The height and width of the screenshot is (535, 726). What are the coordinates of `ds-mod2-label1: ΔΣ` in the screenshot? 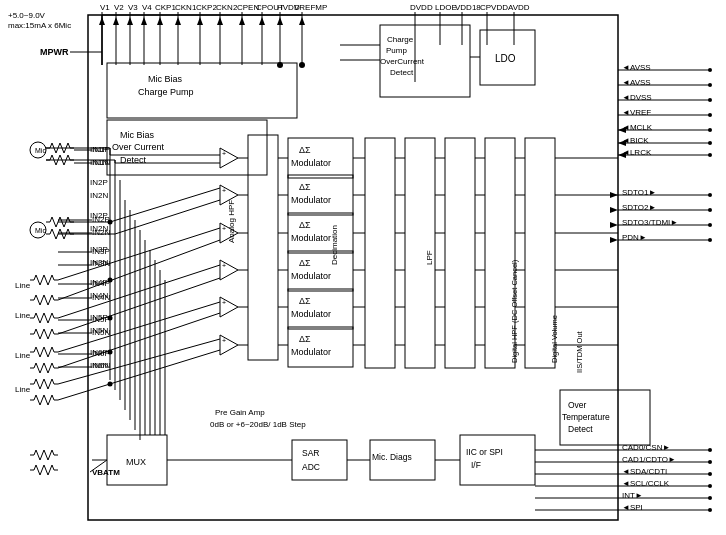 It's located at (305, 187).